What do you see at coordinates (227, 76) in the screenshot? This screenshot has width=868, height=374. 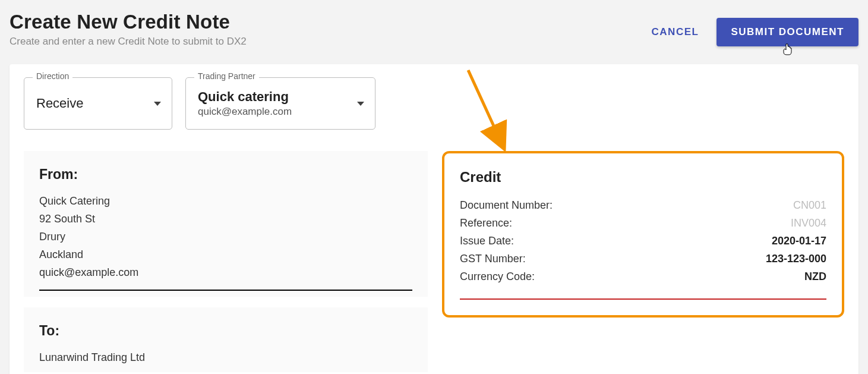 I see `trading-partner-label: Trading Partner` at bounding box center [227, 76].